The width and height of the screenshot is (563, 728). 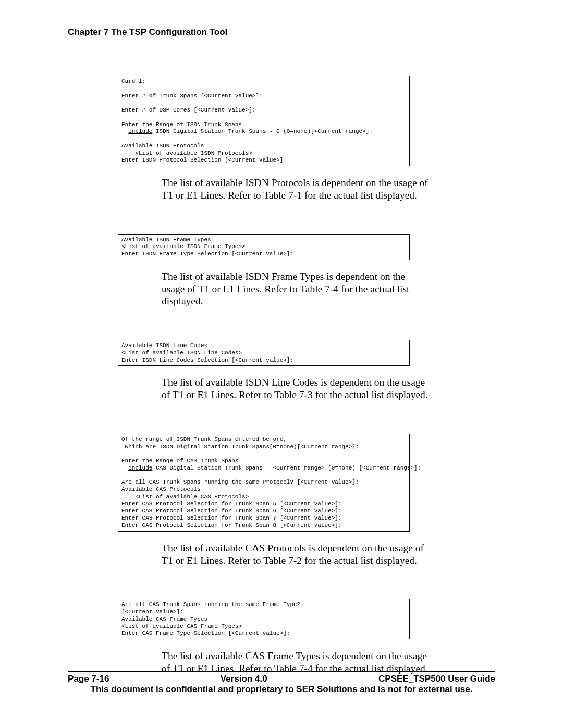 I want to click on footer-rule, so click(x=282, y=671).